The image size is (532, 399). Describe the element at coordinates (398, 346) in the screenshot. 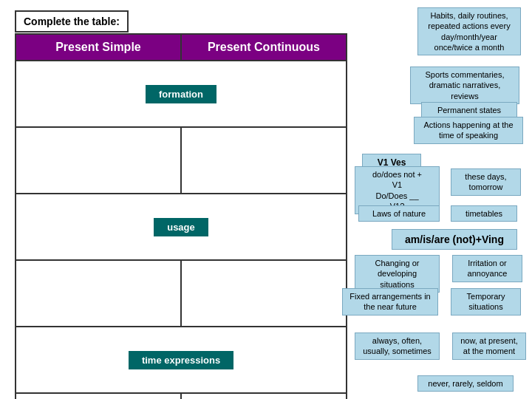

I see `always-tag: always, often, usually, sometimes` at that location.